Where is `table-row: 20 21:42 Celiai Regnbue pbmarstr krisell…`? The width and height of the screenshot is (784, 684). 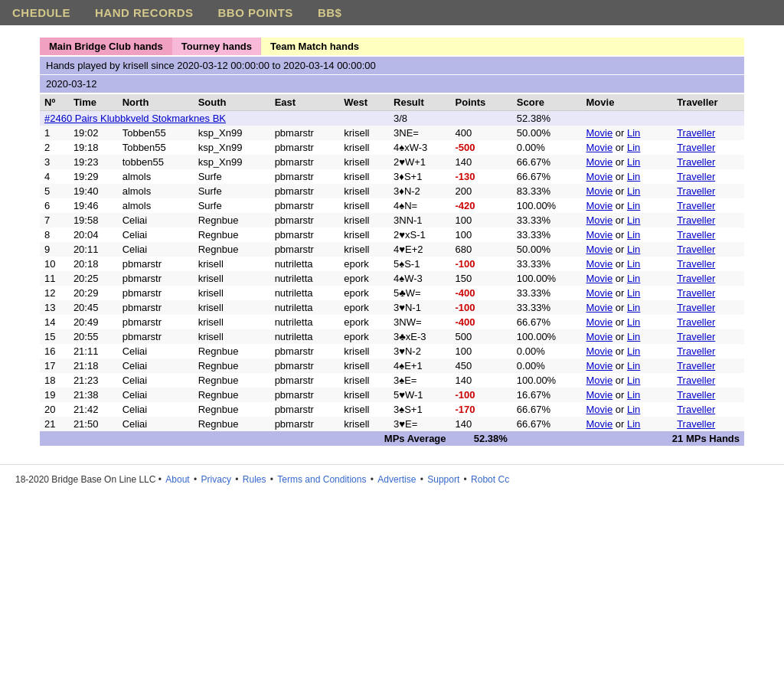
table-row: 20 21:42 Celiai Regnbue pbmarstr krisell… is located at coordinates (392, 409).